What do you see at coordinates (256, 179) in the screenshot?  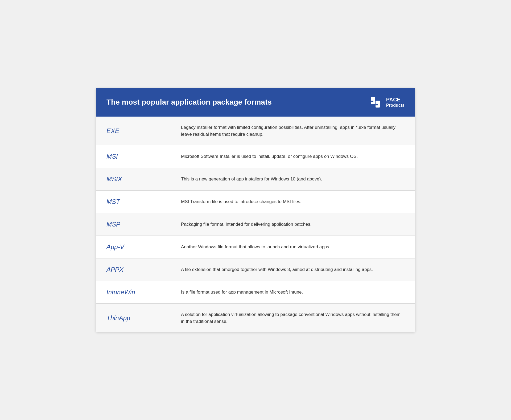 I see `table-row: MSIXThis is a new generation of app inst…` at bounding box center [256, 179].